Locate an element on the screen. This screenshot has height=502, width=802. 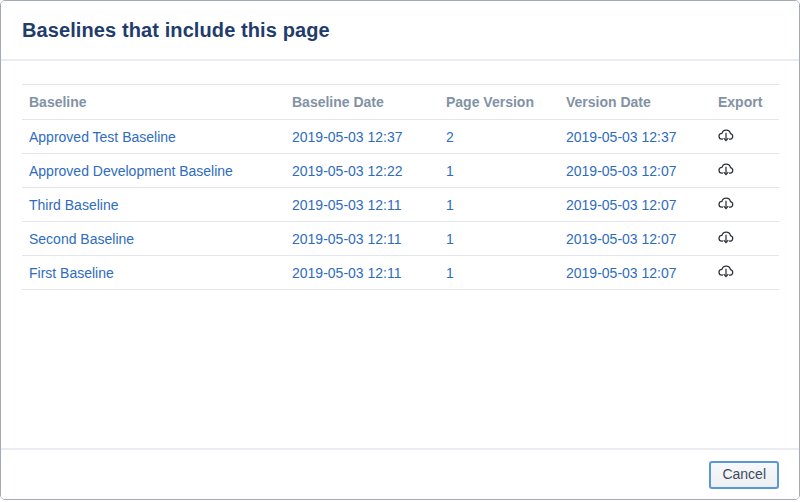
page-version-value: 2 is located at coordinates (450, 137).